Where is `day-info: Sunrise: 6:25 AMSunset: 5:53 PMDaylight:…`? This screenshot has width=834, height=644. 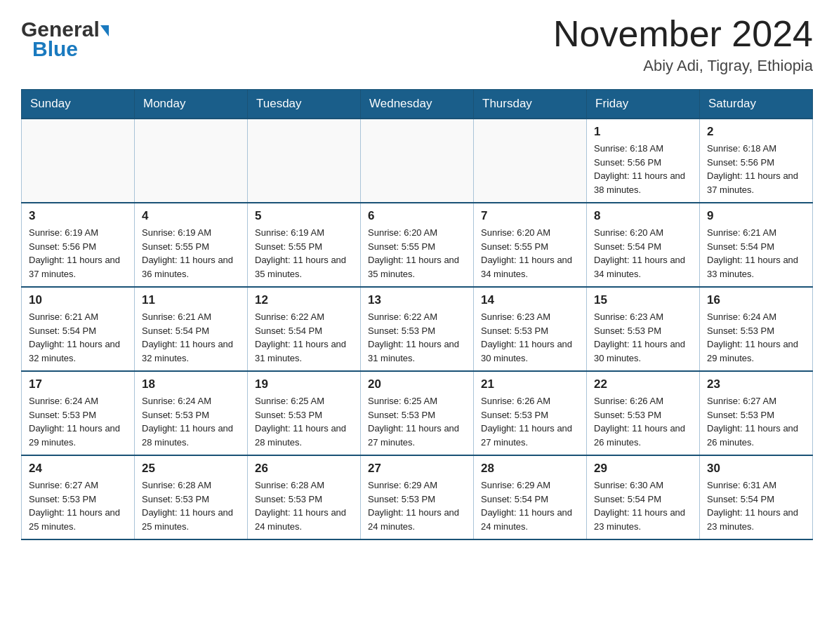
day-info: Sunrise: 6:25 AMSunset: 5:53 PMDaylight:… is located at coordinates (417, 422).